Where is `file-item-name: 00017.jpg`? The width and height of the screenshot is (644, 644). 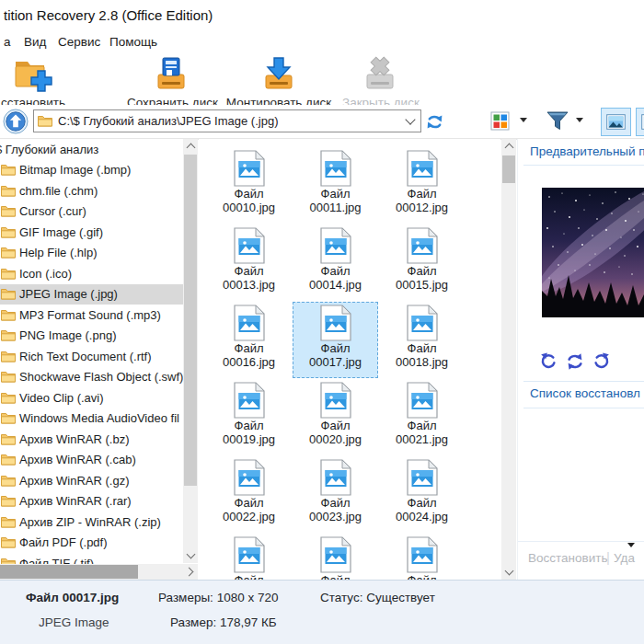 file-item-name: 00017.jpg is located at coordinates (335, 362).